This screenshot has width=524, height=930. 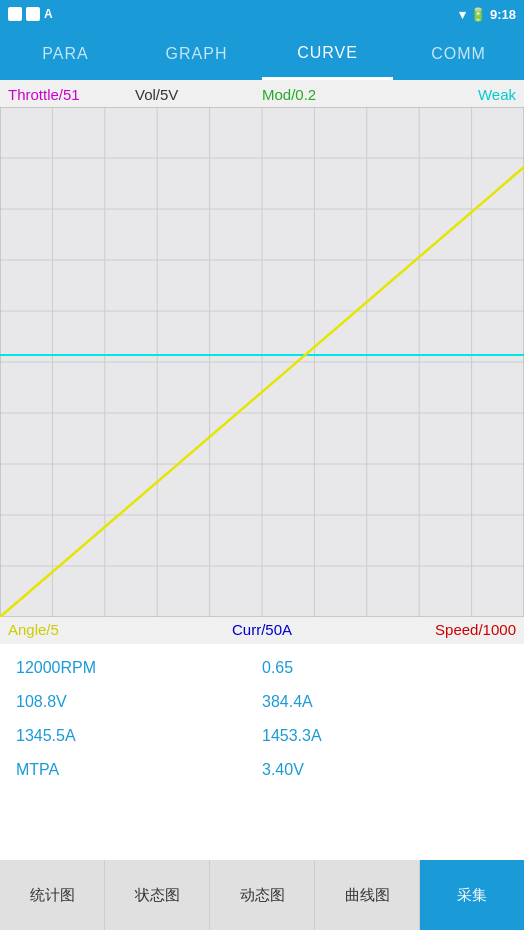 What do you see at coordinates (488, 14) in the screenshot?
I see `status-right: ▾ 🔋 9:18` at bounding box center [488, 14].